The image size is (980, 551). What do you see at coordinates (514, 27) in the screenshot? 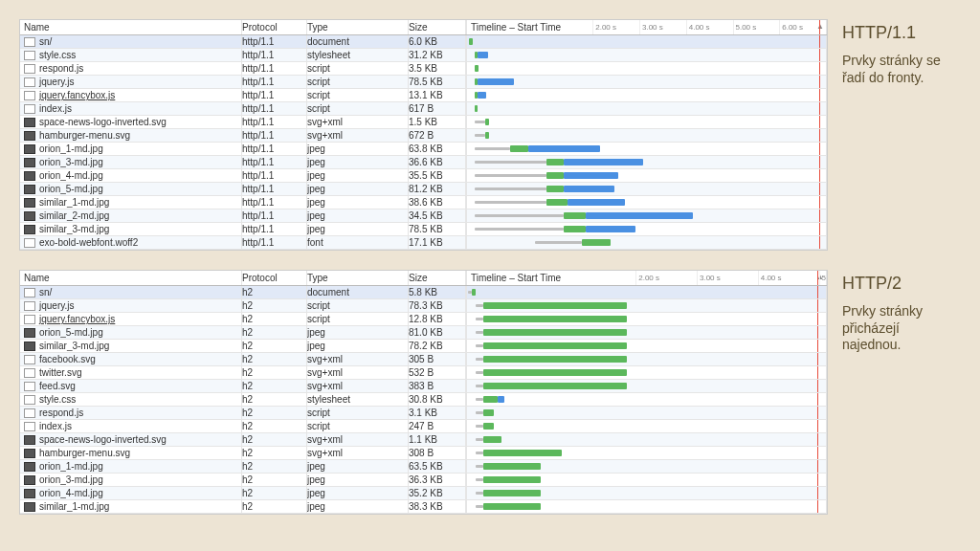
I see `timeline-label: Timeline – Start Time` at bounding box center [514, 27].